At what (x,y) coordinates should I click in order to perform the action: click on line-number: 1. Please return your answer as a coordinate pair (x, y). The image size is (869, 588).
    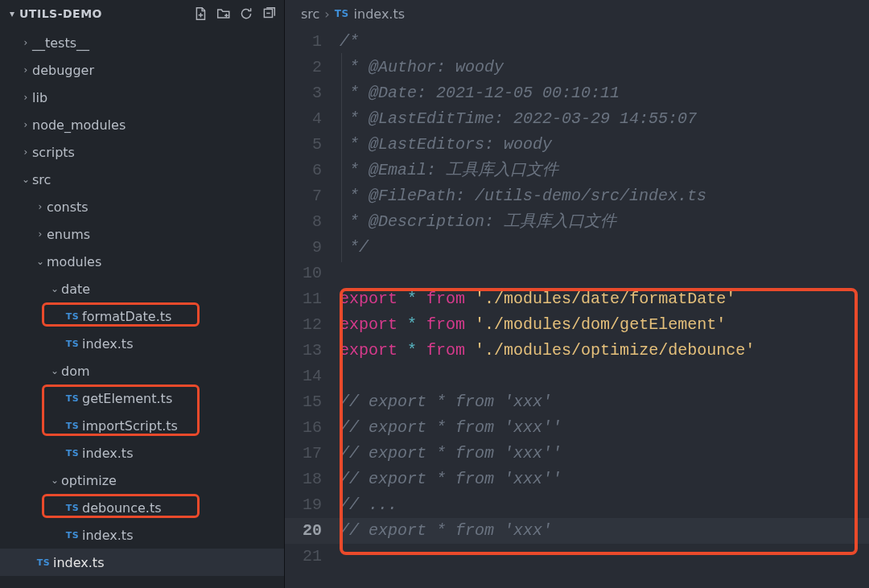
    Looking at the image, I should click on (312, 42).